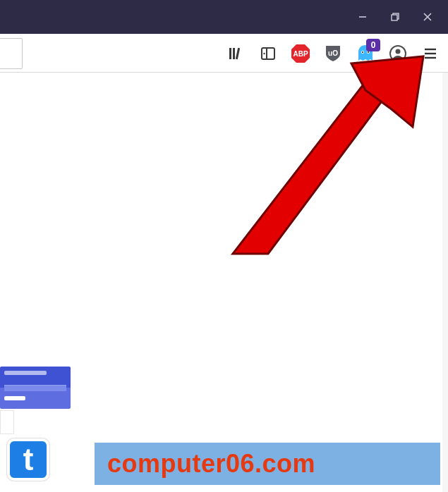 The height and width of the screenshot is (492, 448). What do you see at coordinates (301, 54) in the screenshot?
I see `abp-label: ABP` at bounding box center [301, 54].